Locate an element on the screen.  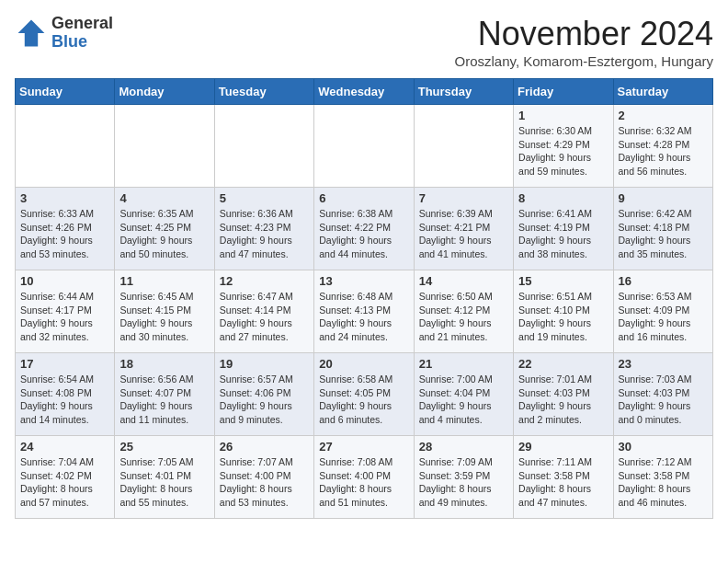
calendar-cell: 29Sunrise: 7:11 AM Sunset: 3:58 PM Dayli… is located at coordinates (563, 477).